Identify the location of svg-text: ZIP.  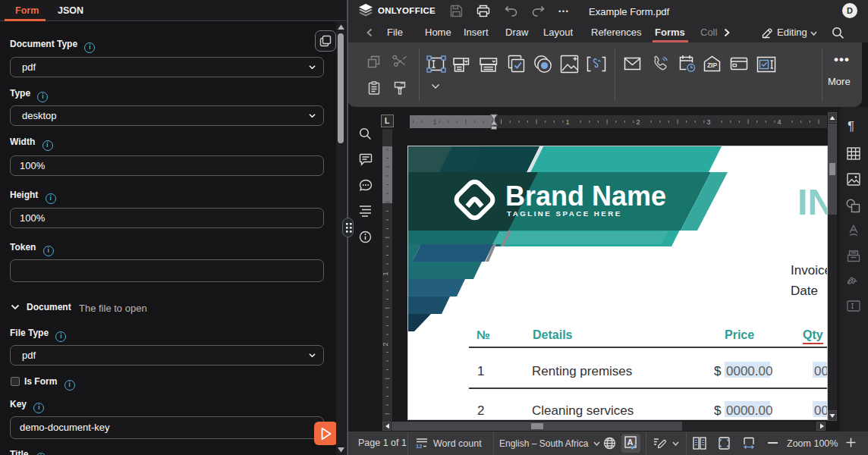
(712, 65).